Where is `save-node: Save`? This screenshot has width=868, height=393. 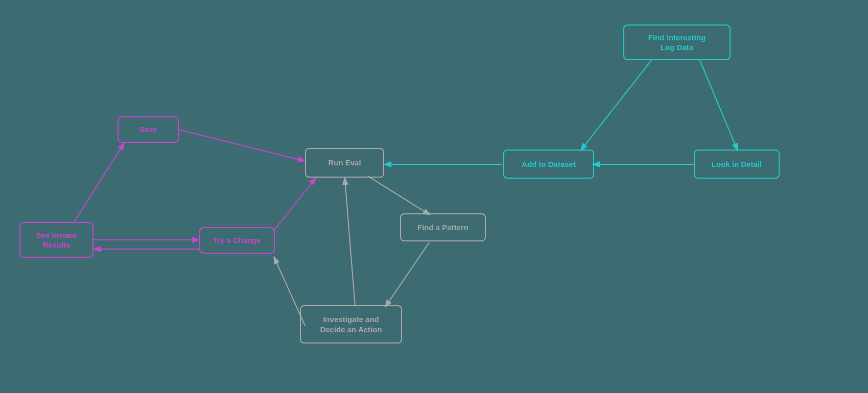 save-node: Save is located at coordinates (148, 130).